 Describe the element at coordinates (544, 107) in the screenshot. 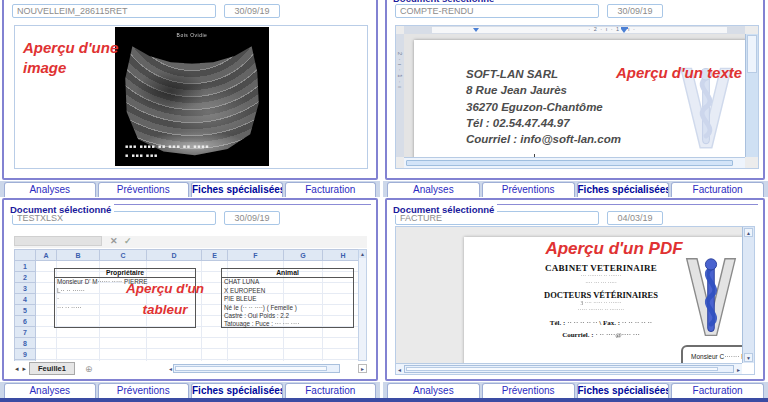

I see `document-text-block: SOFT-LAN SARL8 Rue Jean Jaurès36270 Eguz…` at that location.